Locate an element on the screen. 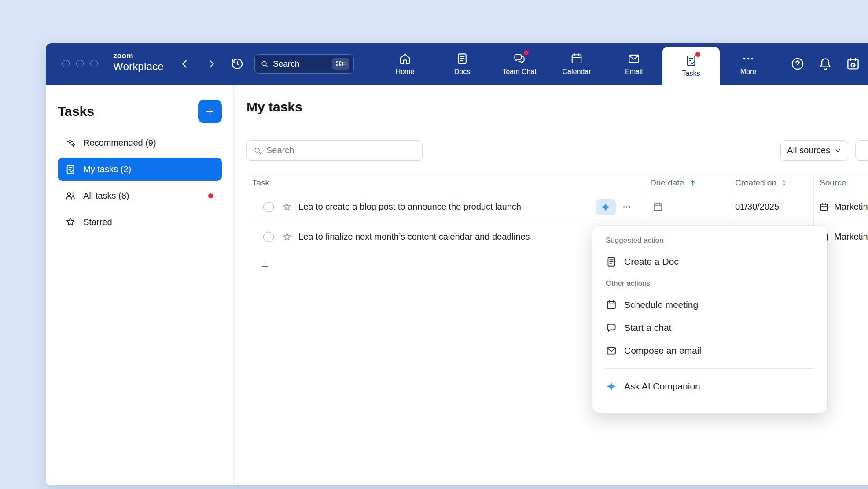 This screenshot has height=489, width=868. logo-zoom-text: zoom is located at coordinates (138, 56).